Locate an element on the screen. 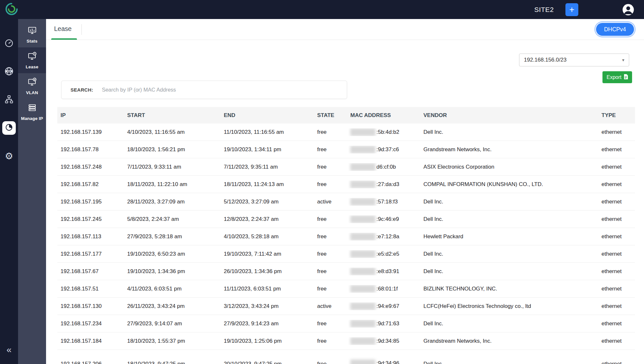  cell-vendor: LCFC(HeFei) Electronics Technology co., … is located at coordinates (509, 306).